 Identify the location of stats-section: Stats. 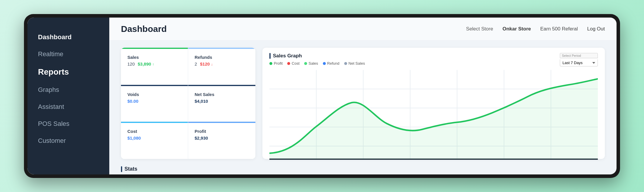
(363, 170).